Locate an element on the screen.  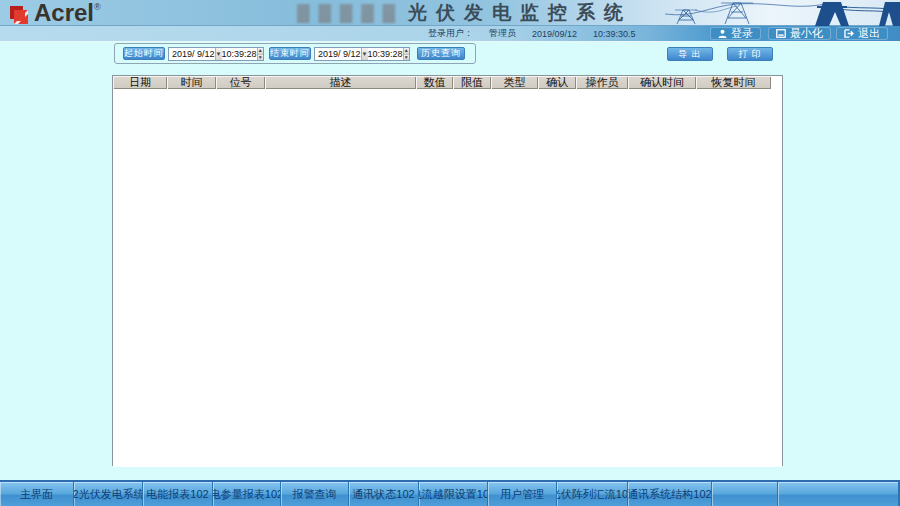
taskbar-button: 电参量报表102 is located at coordinates (247, 494).